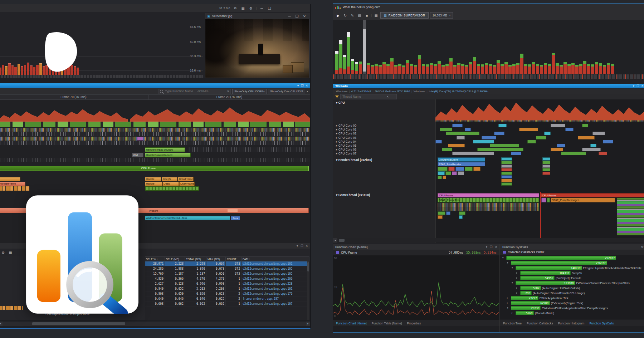 This screenshot has width=644, height=338. Describe the element at coordinates (13, 184) in the screenshot. I see `flame-bar-renderframe: RenderFrame` at that location.